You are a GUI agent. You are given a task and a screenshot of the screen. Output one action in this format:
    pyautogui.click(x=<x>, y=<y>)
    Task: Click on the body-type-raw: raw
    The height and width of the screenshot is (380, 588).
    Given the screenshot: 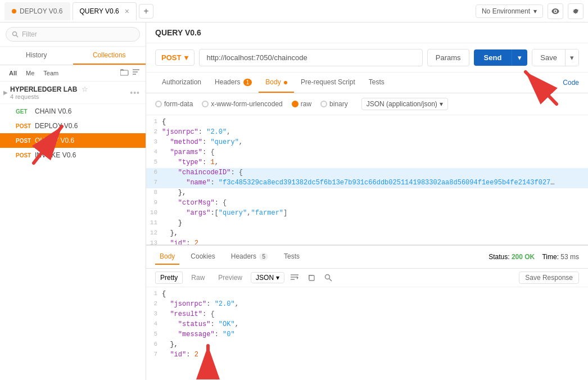 What is the action you would take?
    pyautogui.click(x=301, y=104)
    